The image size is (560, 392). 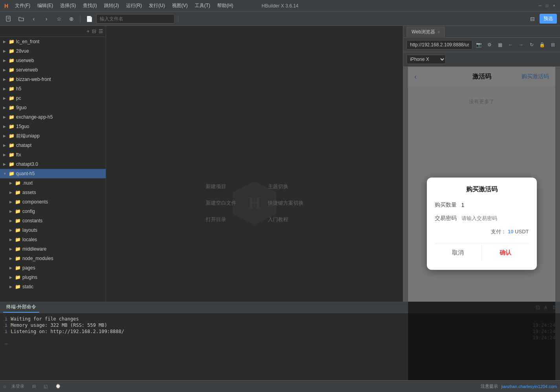 What do you see at coordinates (45, 5) in the screenshot?
I see `menu-edit: 编辑(E)` at bounding box center [45, 5].